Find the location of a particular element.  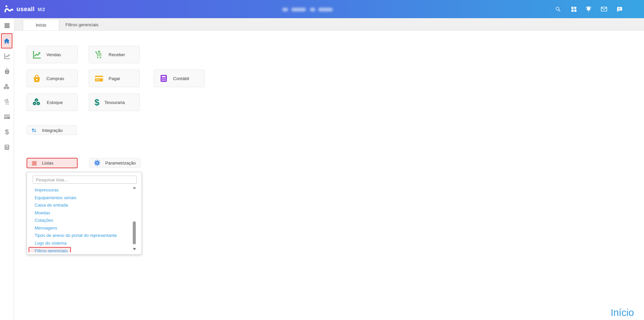

search-icon is located at coordinates (558, 9).